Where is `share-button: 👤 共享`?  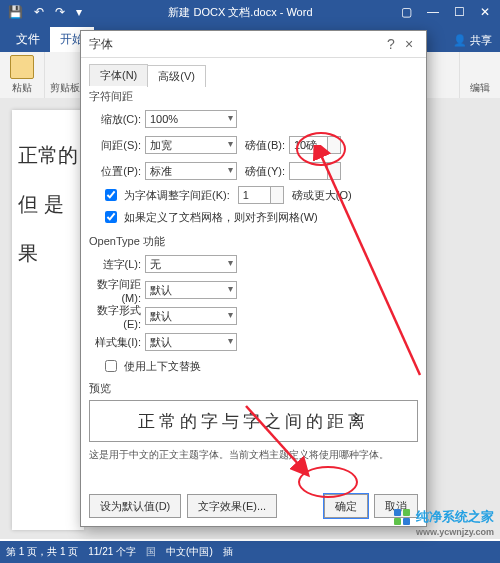
share-button: 👤 共享 is located at coordinates (472, 40).